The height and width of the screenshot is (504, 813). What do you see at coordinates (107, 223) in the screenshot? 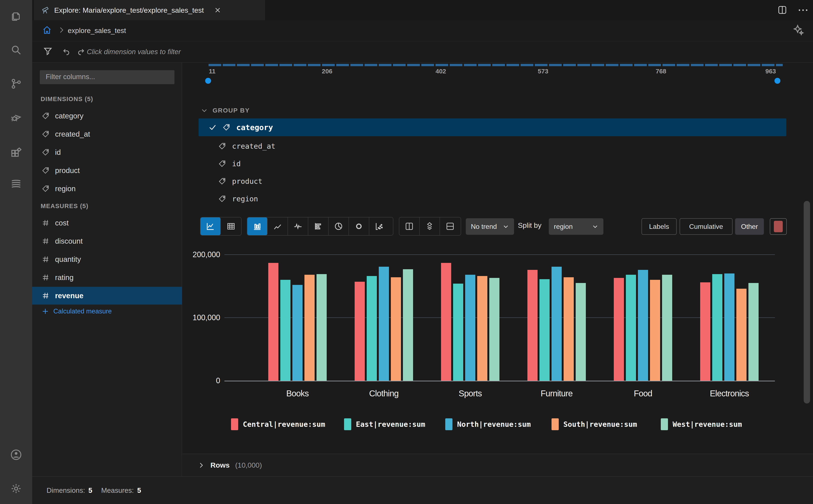
I see `measure-item-cost: cost` at bounding box center [107, 223].